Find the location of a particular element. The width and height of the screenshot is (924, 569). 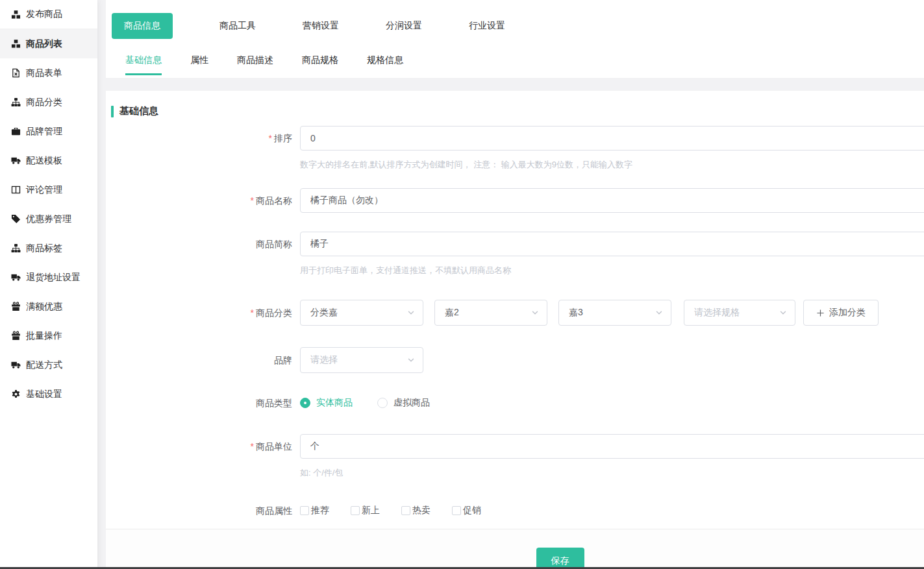

add-category-button: 添加分类 is located at coordinates (841, 313).